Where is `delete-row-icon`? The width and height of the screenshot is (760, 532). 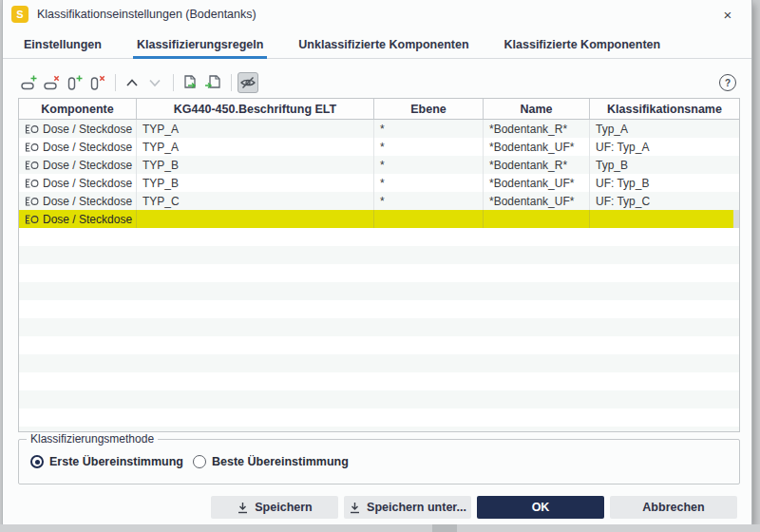 delete-row-icon is located at coordinates (51, 83).